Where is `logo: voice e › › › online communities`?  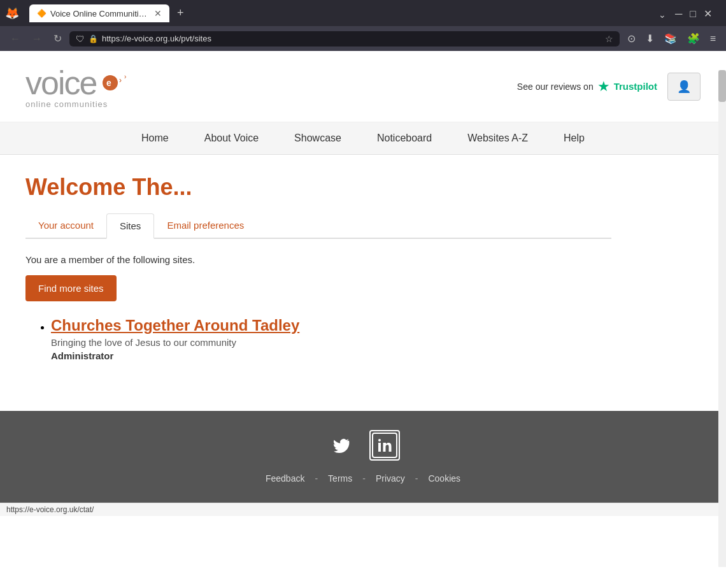 logo: voice e › › › online communities is located at coordinates (82, 87).